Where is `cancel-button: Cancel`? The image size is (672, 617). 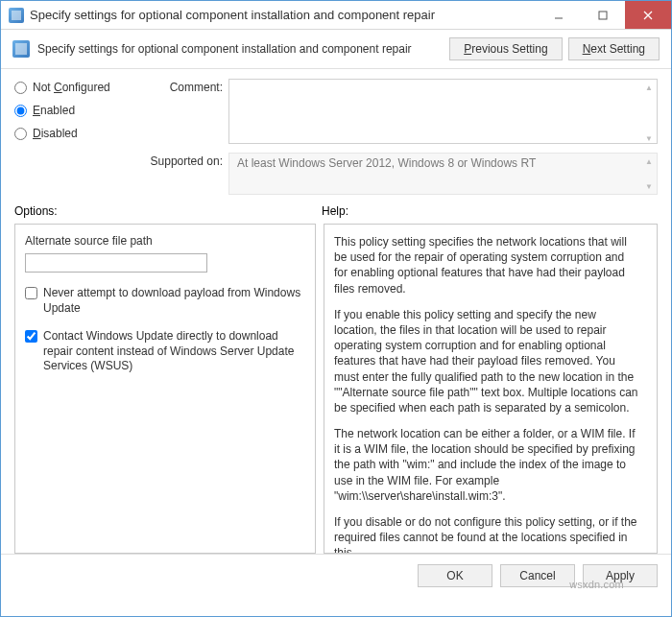 cancel-button: Cancel is located at coordinates (538, 576).